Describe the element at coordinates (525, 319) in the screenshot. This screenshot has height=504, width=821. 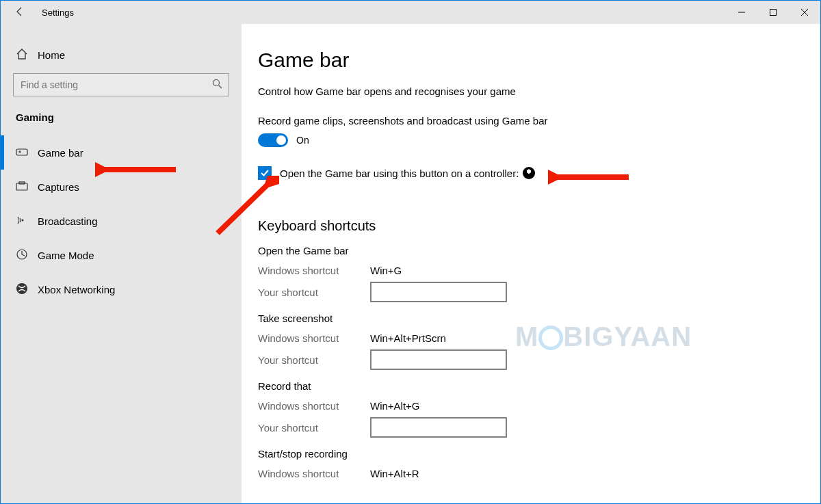
I see `shortcut-name: Take screenshot` at that location.